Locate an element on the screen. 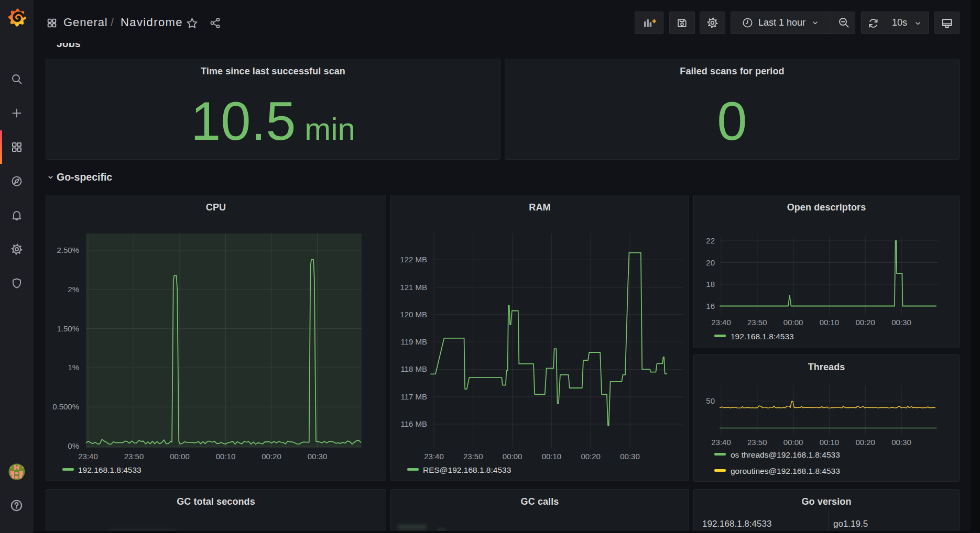  svg-text: RES@192.168.1.8:4533 is located at coordinates (467, 470).